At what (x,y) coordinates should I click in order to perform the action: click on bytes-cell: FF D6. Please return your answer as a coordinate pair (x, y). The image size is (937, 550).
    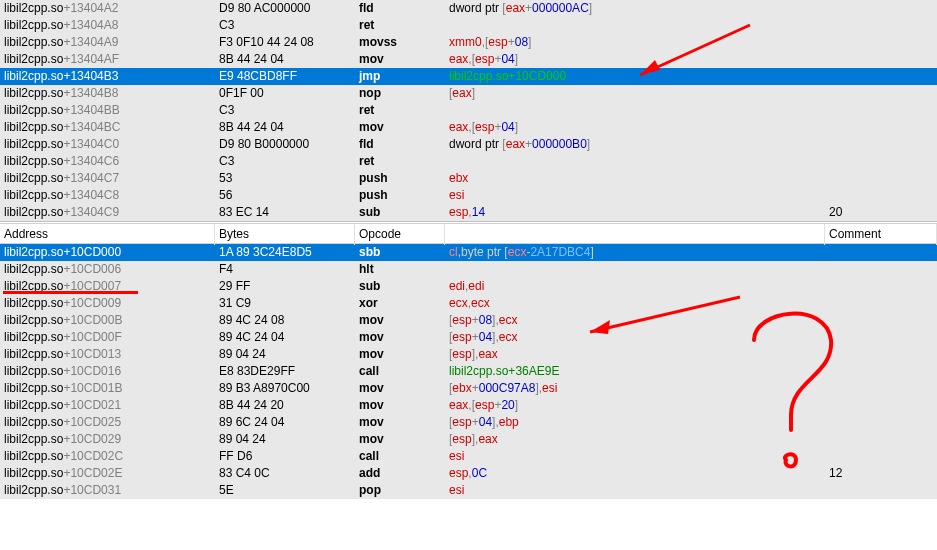
    Looking at the image, I should click on (285, 456).